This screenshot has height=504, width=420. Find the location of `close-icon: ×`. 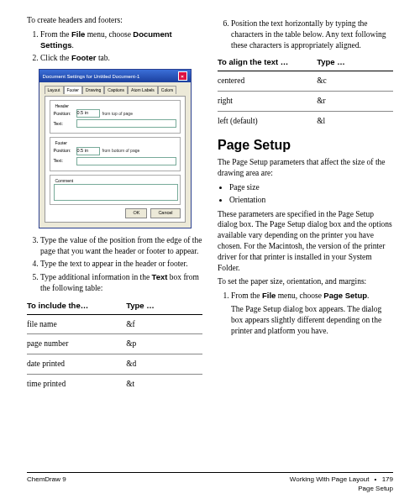

close-icon: × is located at coordinates (183, 76).